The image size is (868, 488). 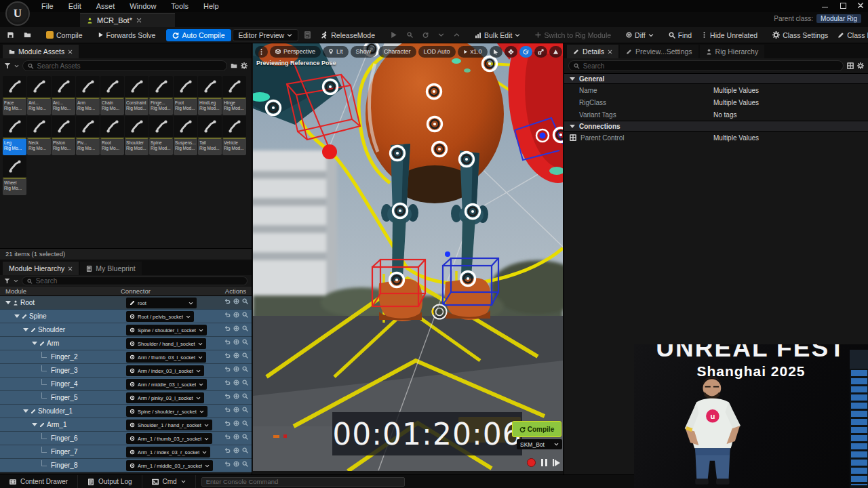 I want to click on display-options-icon, so click(x=850, y=66).